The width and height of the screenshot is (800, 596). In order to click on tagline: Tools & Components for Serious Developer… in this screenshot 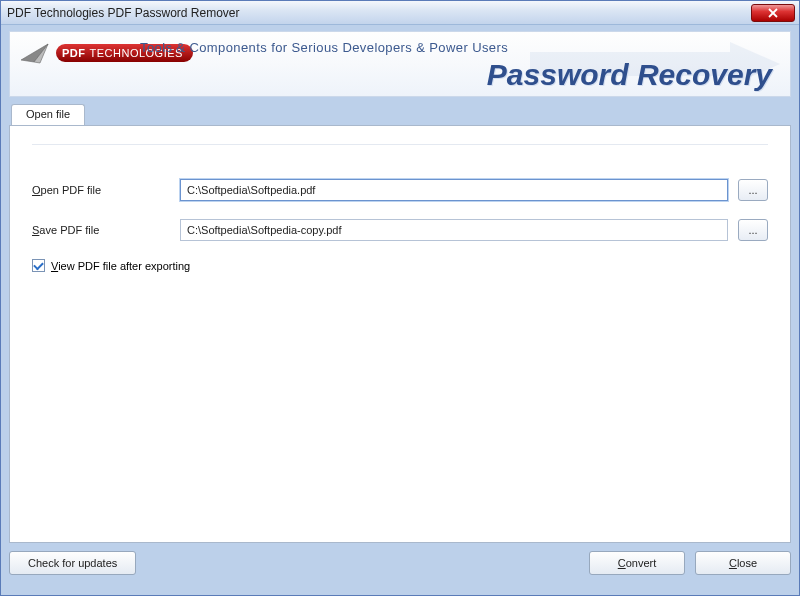, I will do `click(324, 48)`.